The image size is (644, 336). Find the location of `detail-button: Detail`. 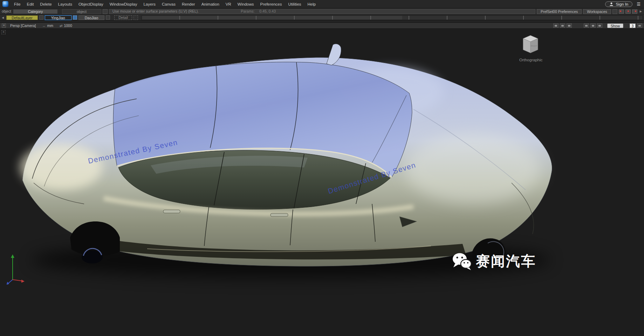

detail-button: Detail is located at coordinates (123, 18).